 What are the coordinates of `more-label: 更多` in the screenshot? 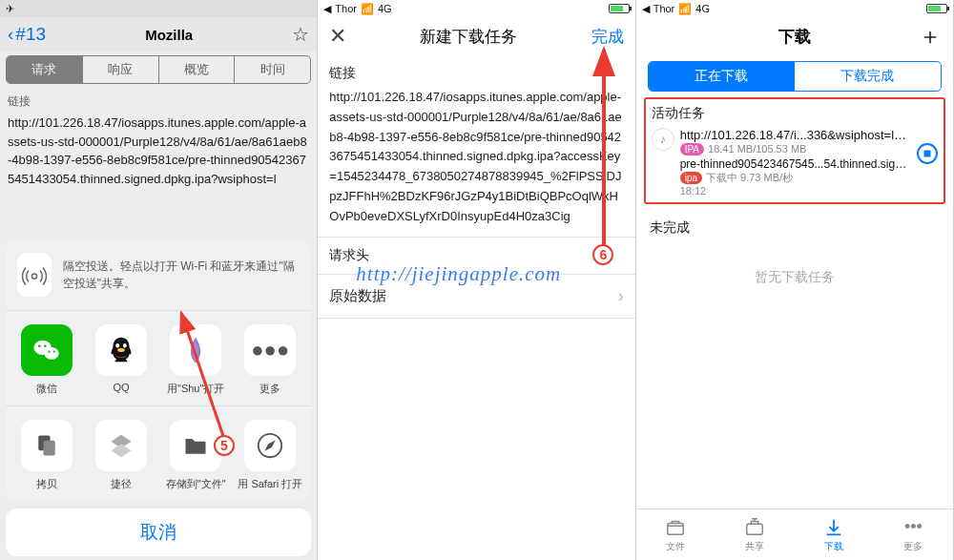 It's located at (270, 389).